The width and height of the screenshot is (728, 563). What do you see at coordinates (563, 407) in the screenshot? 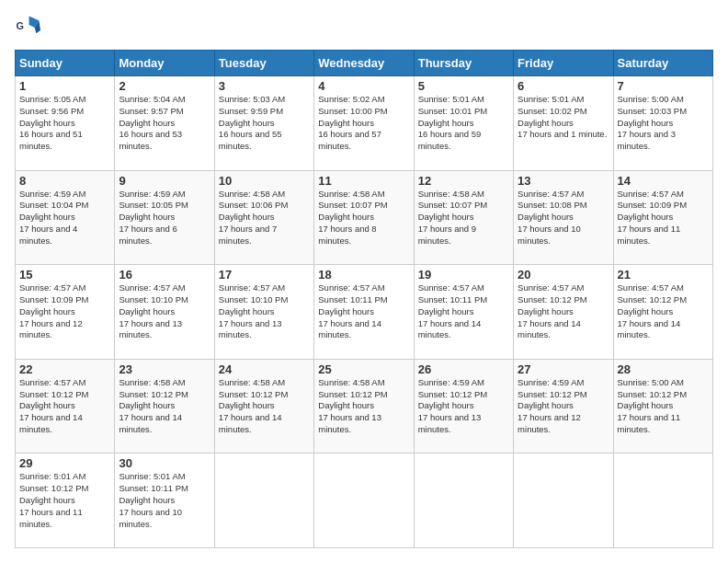
I see `calendar-cell: 27Sunrise: 4:59 AMSunset: 10:12 PMDaylig…` at bounding box center [563, 407].